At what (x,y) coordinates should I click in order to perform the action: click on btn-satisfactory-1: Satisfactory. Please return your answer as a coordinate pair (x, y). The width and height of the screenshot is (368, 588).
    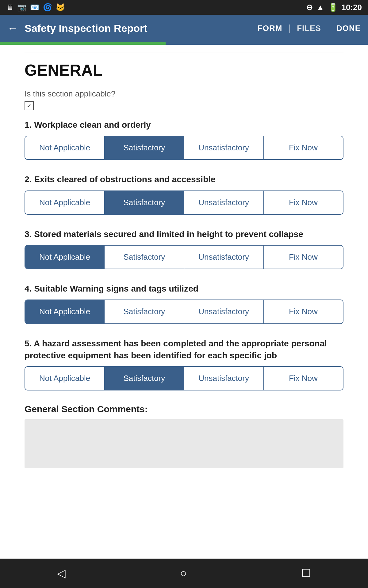
    Looking at the image, I should click on (144, 148).